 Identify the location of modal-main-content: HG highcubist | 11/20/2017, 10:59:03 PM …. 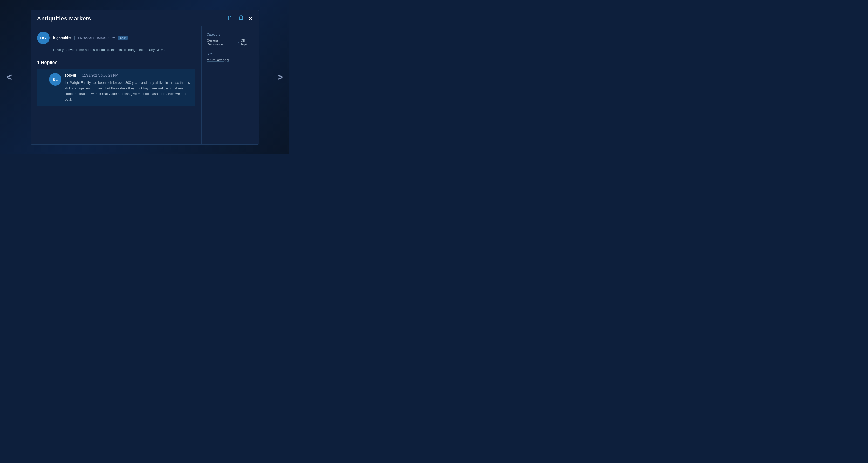
(116, 86).